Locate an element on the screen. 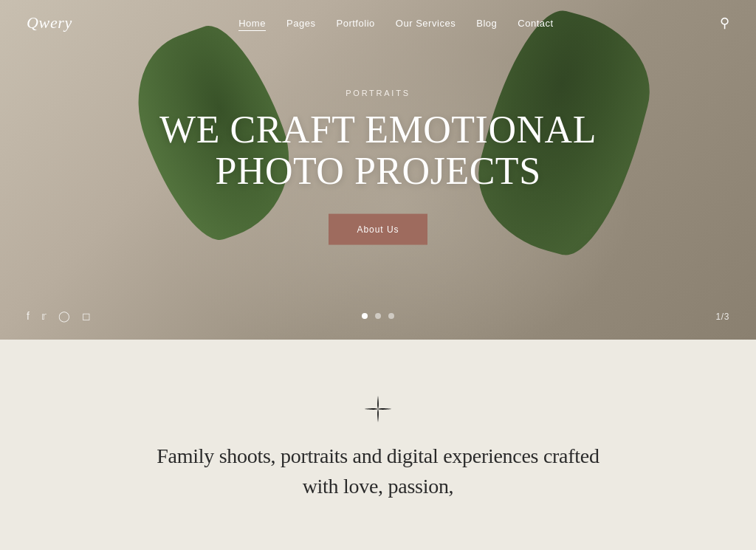  nav-links: Home Pages Portfolio Our Services Blog C… is located at coordinates (396, 23).